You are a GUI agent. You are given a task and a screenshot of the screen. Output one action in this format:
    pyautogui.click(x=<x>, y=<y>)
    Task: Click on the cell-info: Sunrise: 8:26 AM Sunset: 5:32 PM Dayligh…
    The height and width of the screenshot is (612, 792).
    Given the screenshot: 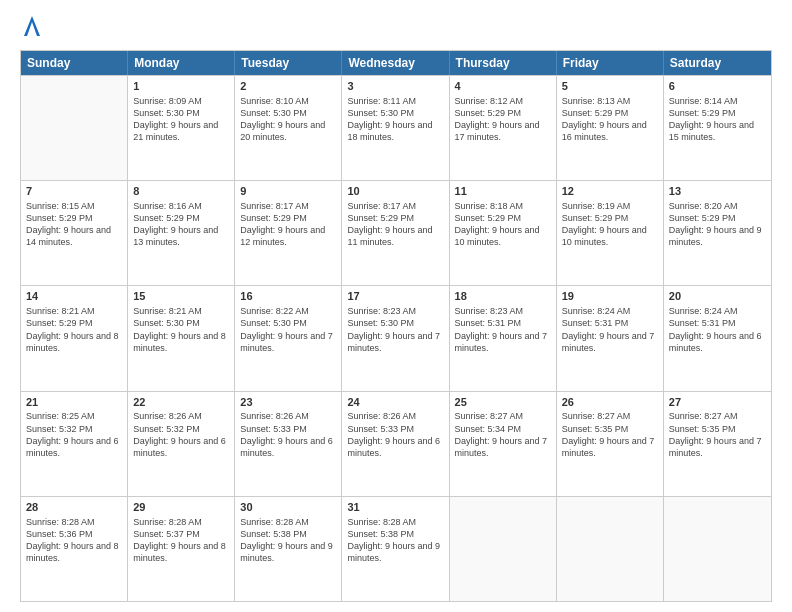 What is the action you would take?
    pyautogui.click(x=181, y=434)
    